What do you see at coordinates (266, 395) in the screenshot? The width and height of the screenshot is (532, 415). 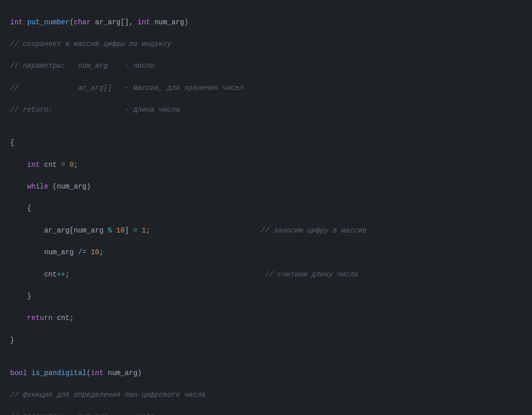 I see `line-19: // функция для определения пан-цифрового…` at bounding box center [266, 395].